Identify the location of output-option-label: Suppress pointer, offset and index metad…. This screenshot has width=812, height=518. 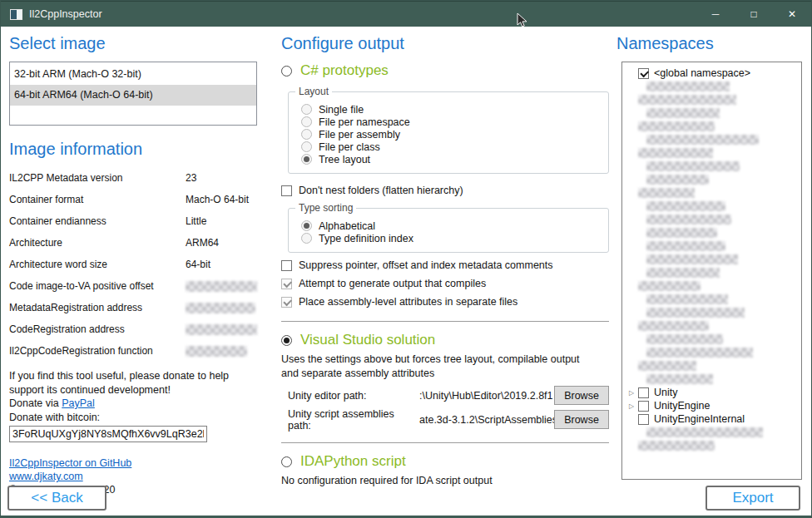
(426, 265).